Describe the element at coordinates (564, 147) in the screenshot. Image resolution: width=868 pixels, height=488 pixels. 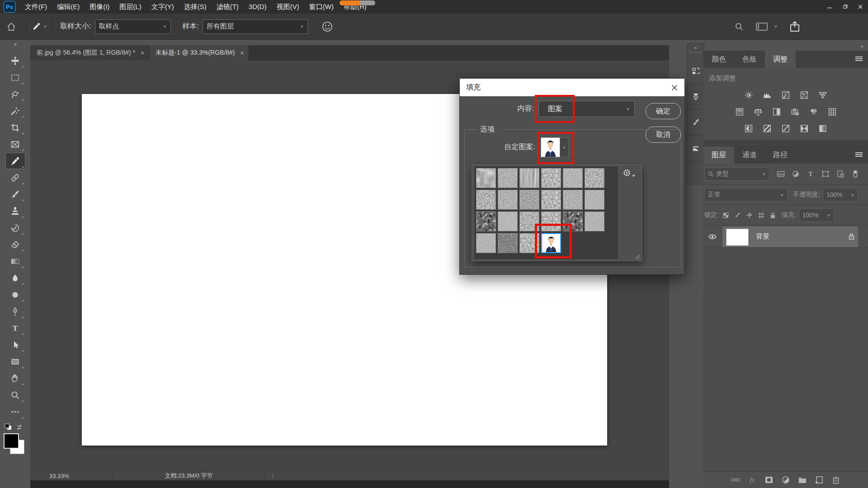
I see `custom-pattern-chevron: ∨` at that location.